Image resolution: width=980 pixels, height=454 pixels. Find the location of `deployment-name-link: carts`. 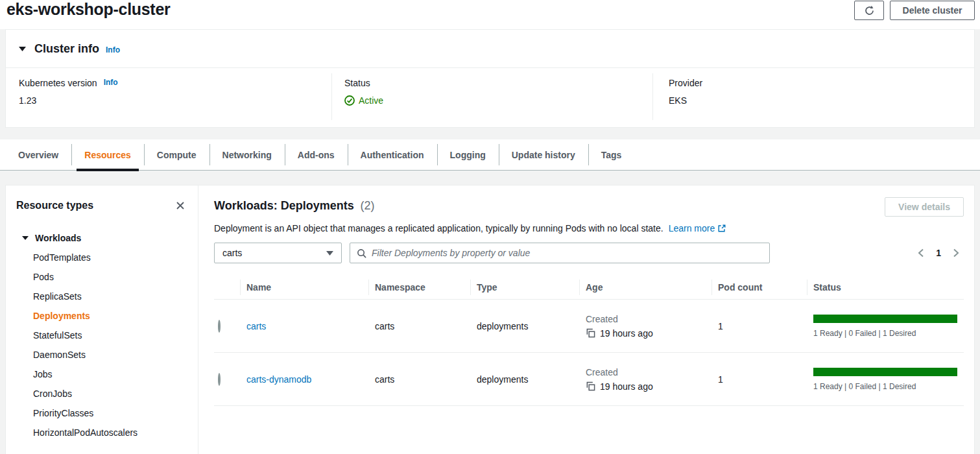

deployment-name-link: carts is located at coordinates (256, 326).